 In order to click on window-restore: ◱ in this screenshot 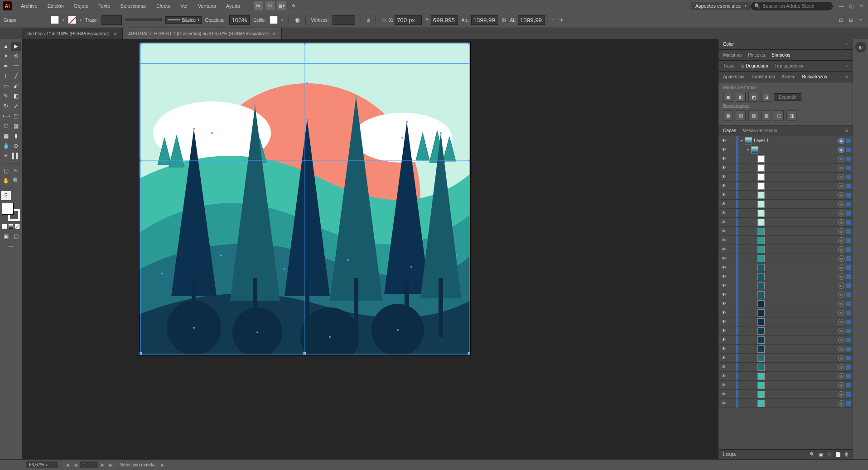, I will do `click(851, 6)`.